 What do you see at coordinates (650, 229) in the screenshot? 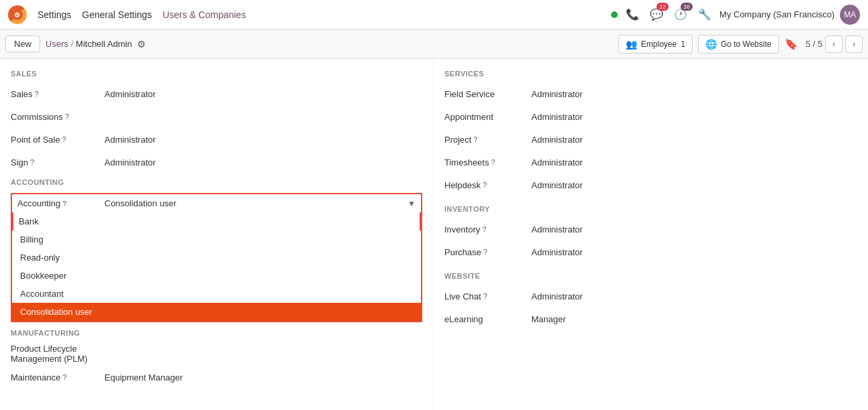
I see `inventory-row: Inventory ? Administrator` at bounding box center [650, 229].